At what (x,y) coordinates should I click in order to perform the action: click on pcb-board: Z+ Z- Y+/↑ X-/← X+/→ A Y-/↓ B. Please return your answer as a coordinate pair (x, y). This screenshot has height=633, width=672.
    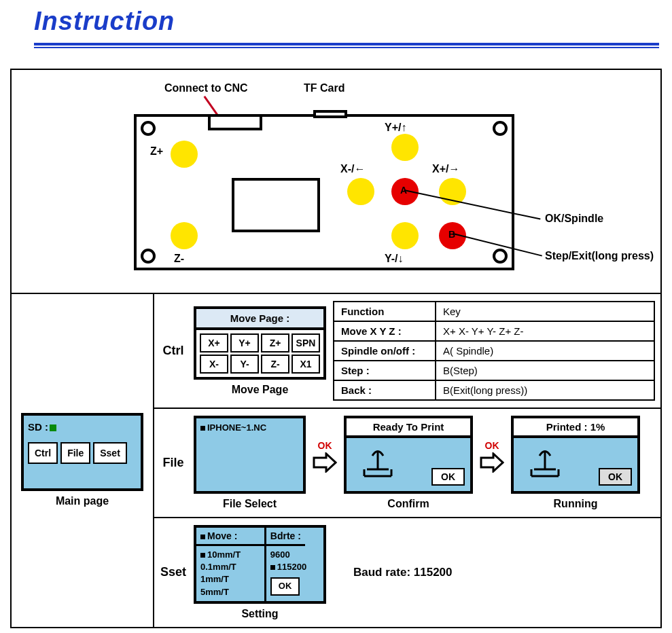
    Looking at the image, I should click on (324, 192).